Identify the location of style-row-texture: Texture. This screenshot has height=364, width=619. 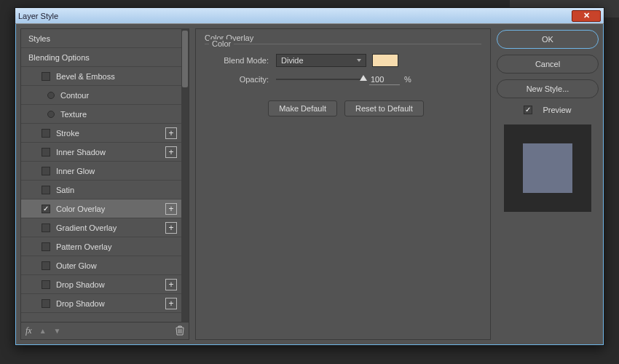
(101, 114).